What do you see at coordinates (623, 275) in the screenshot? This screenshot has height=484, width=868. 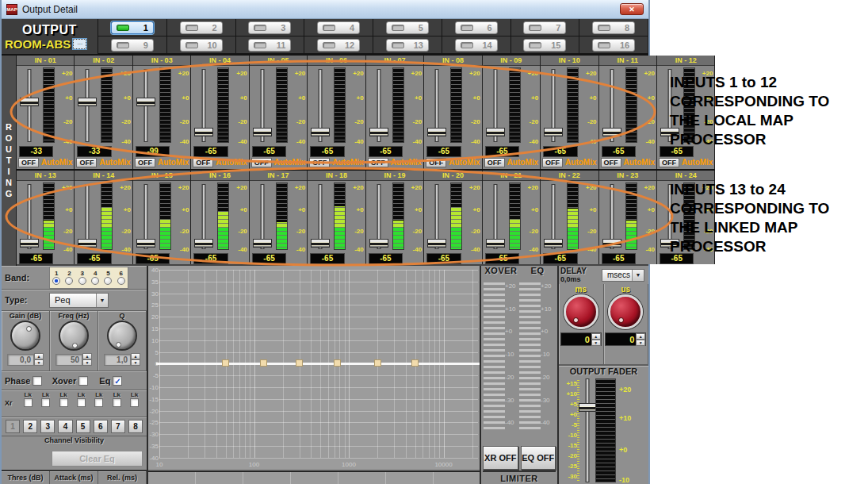 I see `delay-unit-select: msecs ▼` at bounding box center [623, 275].